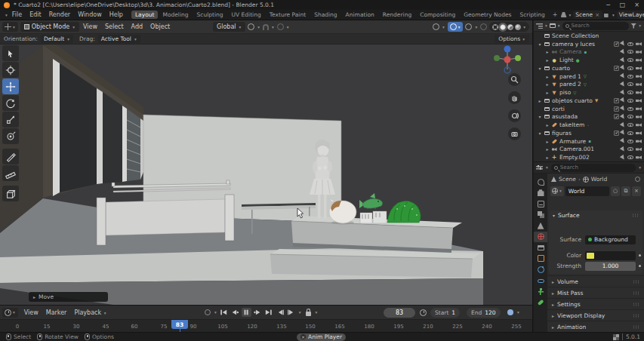 The width and height of the screenshot is (644, 341). I want to click on menu-help: Help, so click(116, 15).